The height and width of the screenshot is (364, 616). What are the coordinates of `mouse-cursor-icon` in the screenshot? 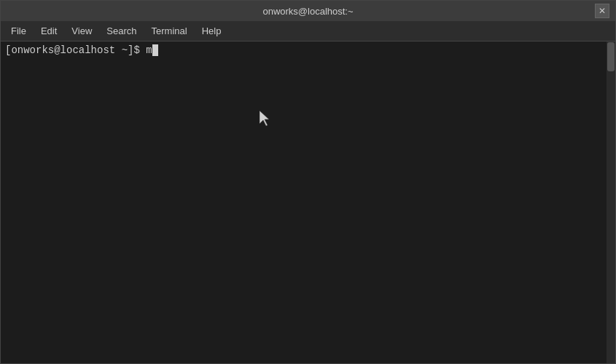 It's located at (266, 119).